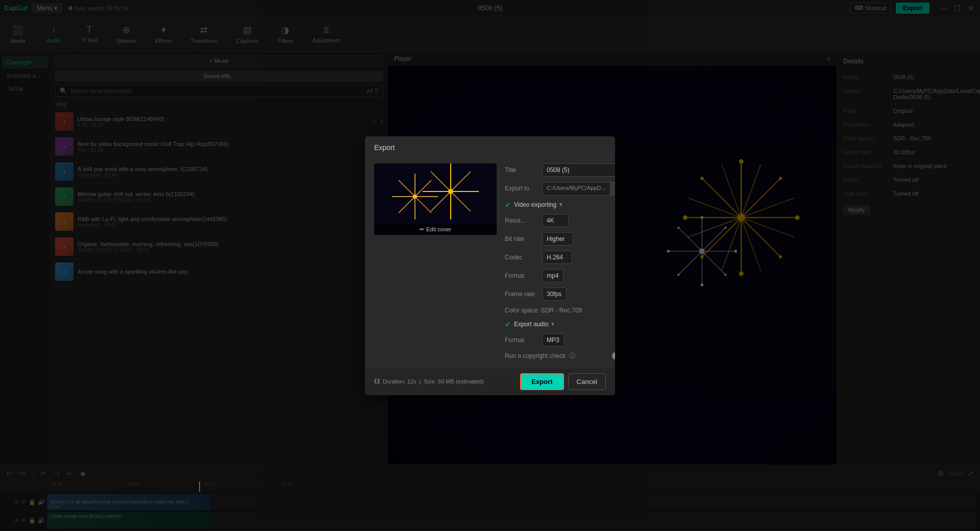  What do you see at coordinates (535, 205) in the screenshot?
I see `video-export-label: Video exporting` at bounding box center [535, 205].